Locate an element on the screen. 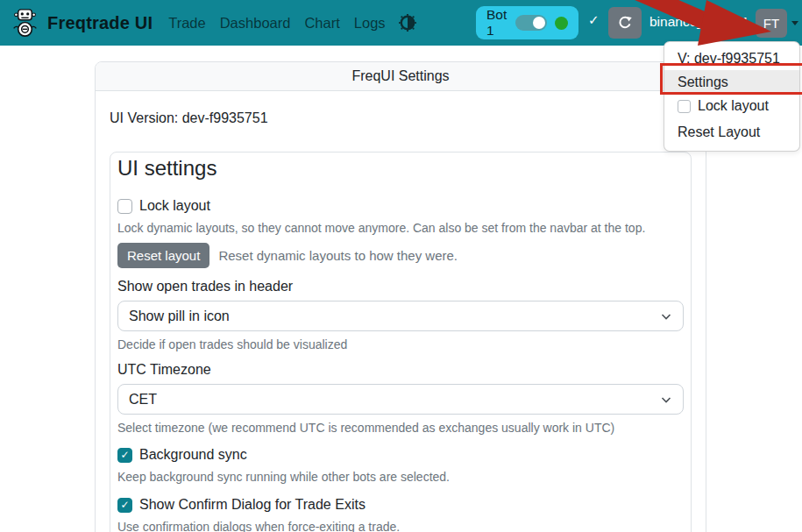  nav-link-trade: Trade is located at coordinates (188, 23).